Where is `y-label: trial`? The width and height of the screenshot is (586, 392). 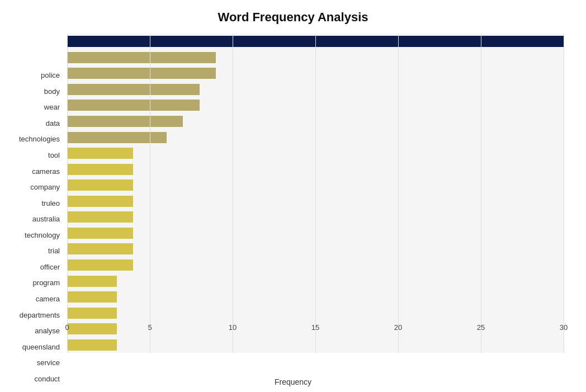
y-label: trial is located at coordinates (54, 251).